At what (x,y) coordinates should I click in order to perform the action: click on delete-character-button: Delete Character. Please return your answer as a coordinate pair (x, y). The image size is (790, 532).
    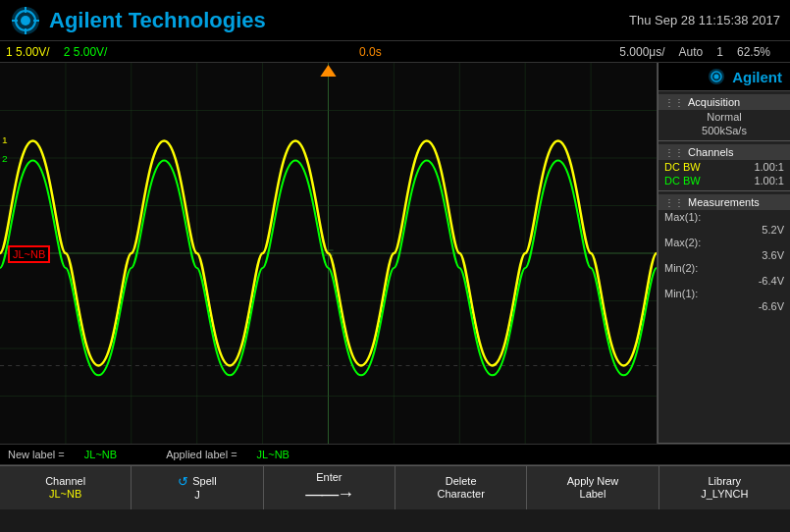
    Looking at the image, I should click on (461, 488).